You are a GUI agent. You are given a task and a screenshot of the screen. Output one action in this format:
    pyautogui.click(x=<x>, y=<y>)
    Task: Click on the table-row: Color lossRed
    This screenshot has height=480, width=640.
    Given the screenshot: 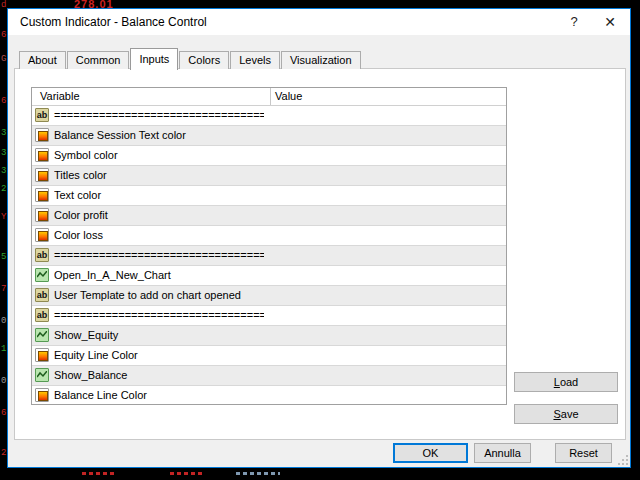 What is the action you would take?
    pyautogui.click(x=269, y=236)
    